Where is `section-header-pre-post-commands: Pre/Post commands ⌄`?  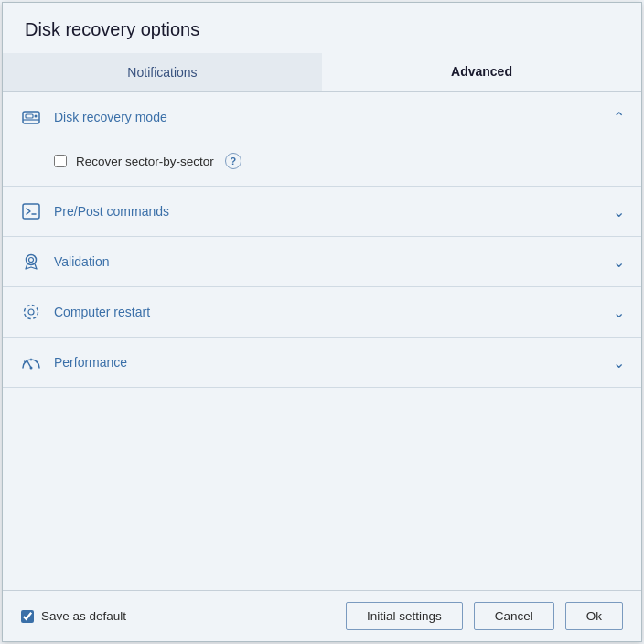 section-header-pre-post-commands: Pre/Post commands ⌄ is located at coordinates (322, 211).